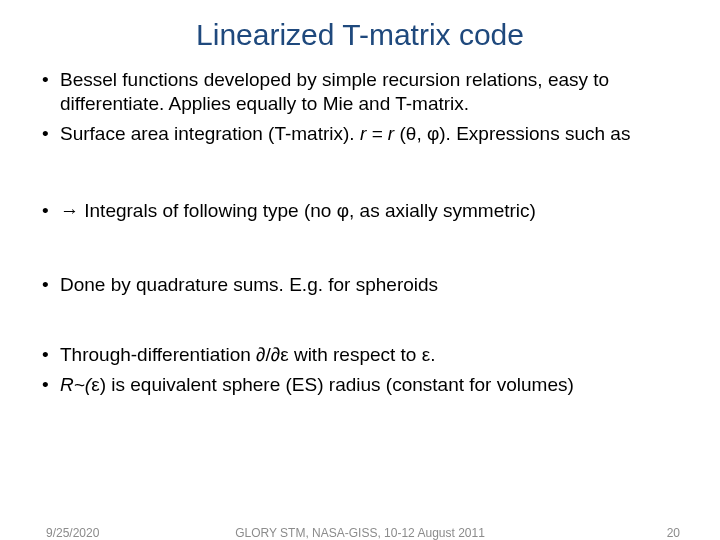  What do you see at coordinates (272, 354) in the screenshot?
I see `bullet-5-mid: ∂/∂ε` at bounding box center [272, 354].